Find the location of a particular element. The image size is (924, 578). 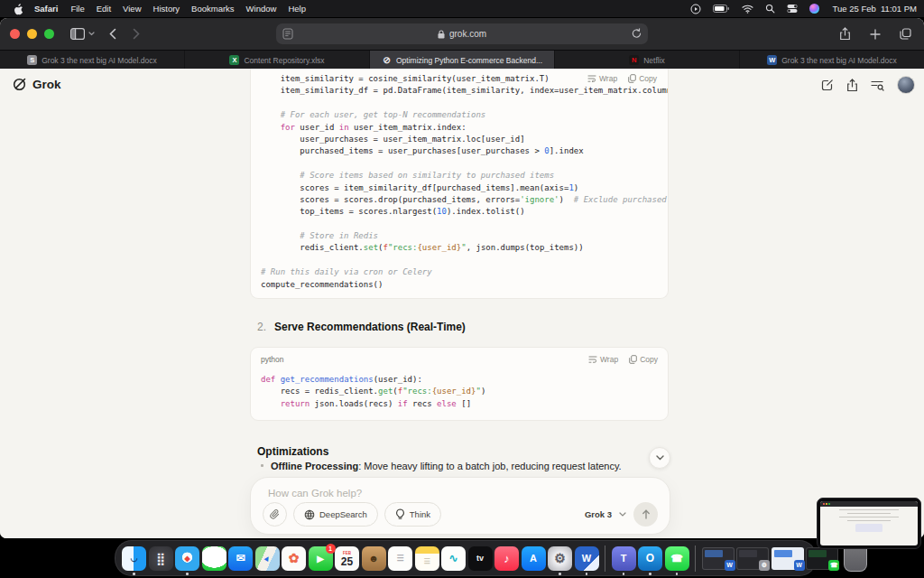

dock-notes-icon: ☰ is located at coordinates (428, 558).